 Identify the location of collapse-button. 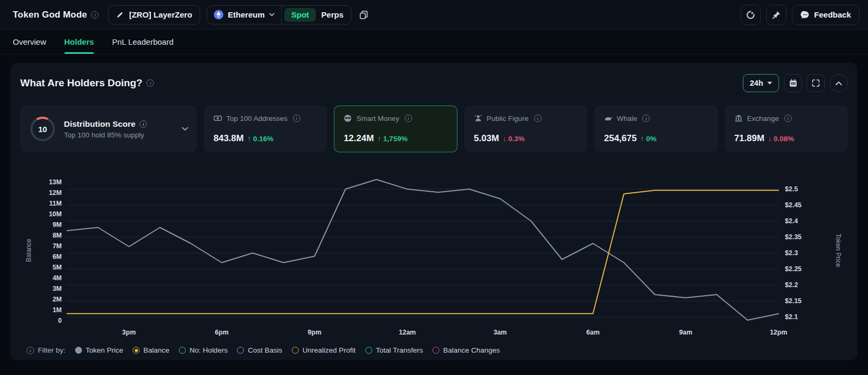
(839, 83).